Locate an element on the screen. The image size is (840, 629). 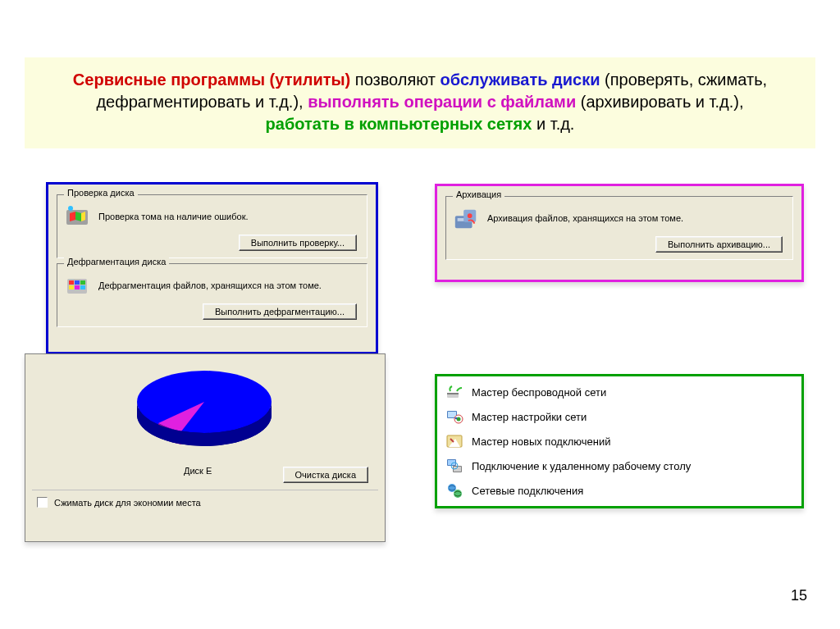
defrag-text: Дефрагментация файлов, хранящихся на это… is located at coordinates (210, 285).